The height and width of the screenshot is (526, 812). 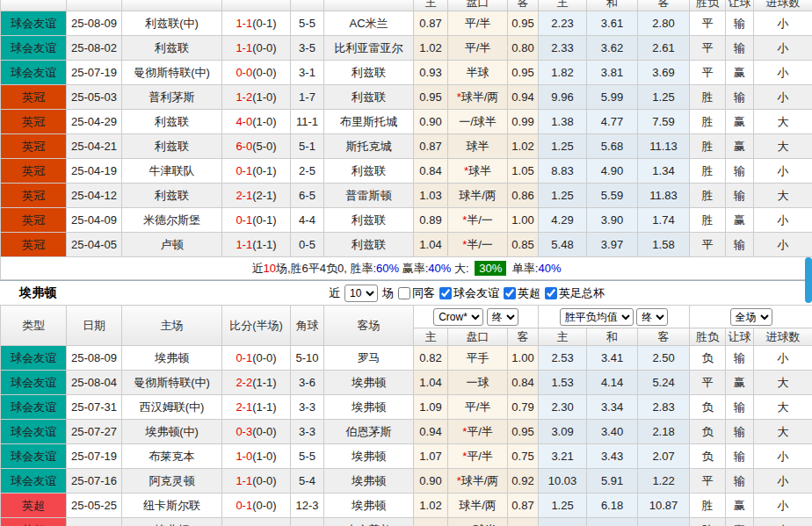 What do you see at coordinates (652, 317) in the screenshot?
I see `euro-state-select: 终` at bounding box center [652, 317].